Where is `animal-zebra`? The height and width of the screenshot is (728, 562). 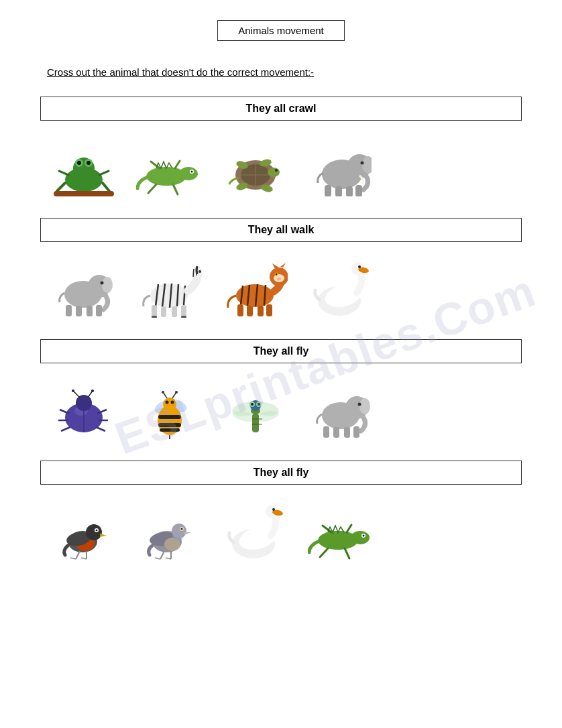 animal-zebra is located at coordinates (170, 286).